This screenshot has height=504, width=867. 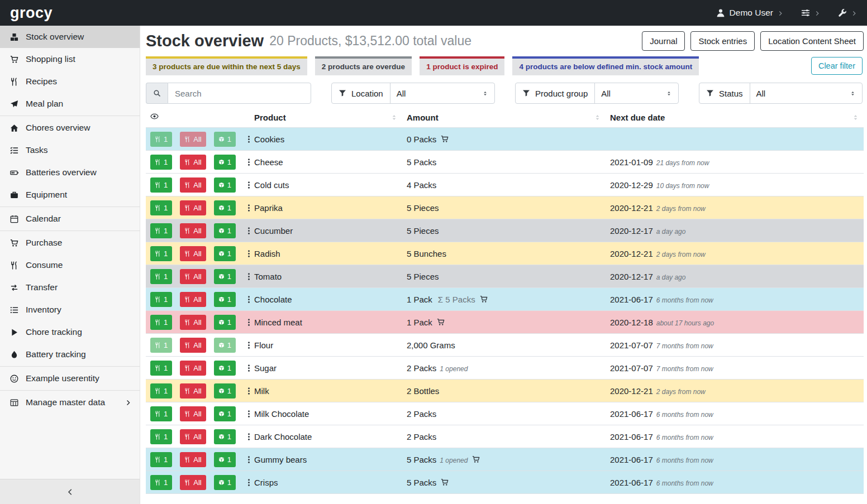 I want to click on sidebar-item-transfer: Transfer, so click(x=70, y=287).